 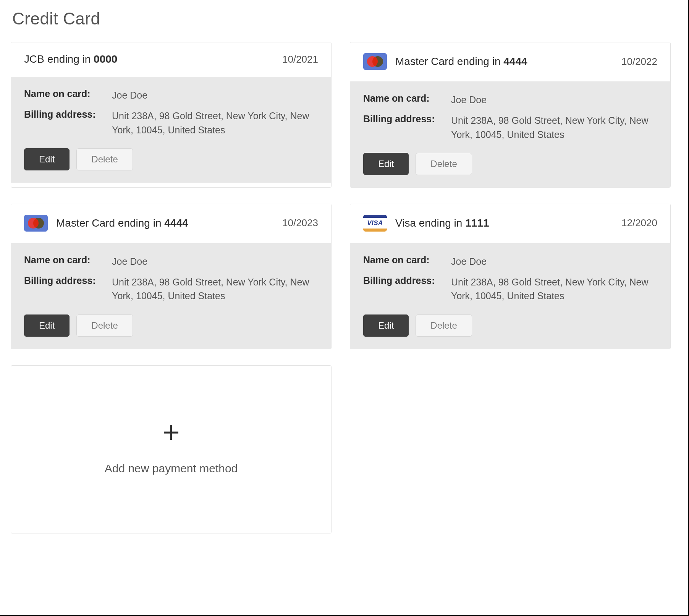 I want to click on credit-card-item: Master Card ending in 4444 10/2022 Name …, so click(x=510, y=115).